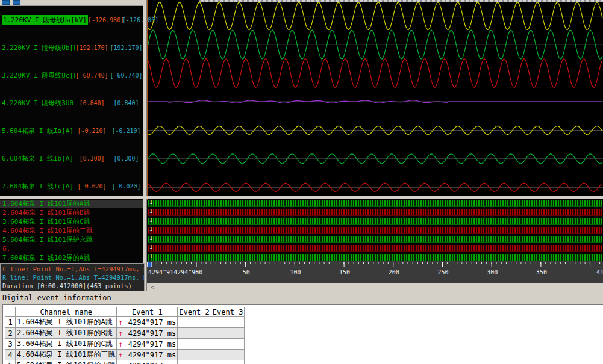 The width and height of the screenshot is (603, 364). Describe the element at coordinates (125, 336) in the screenshot. I see `digital-event-table: Channel name Event 1 Event 2 Event 3 11.…` at that location.